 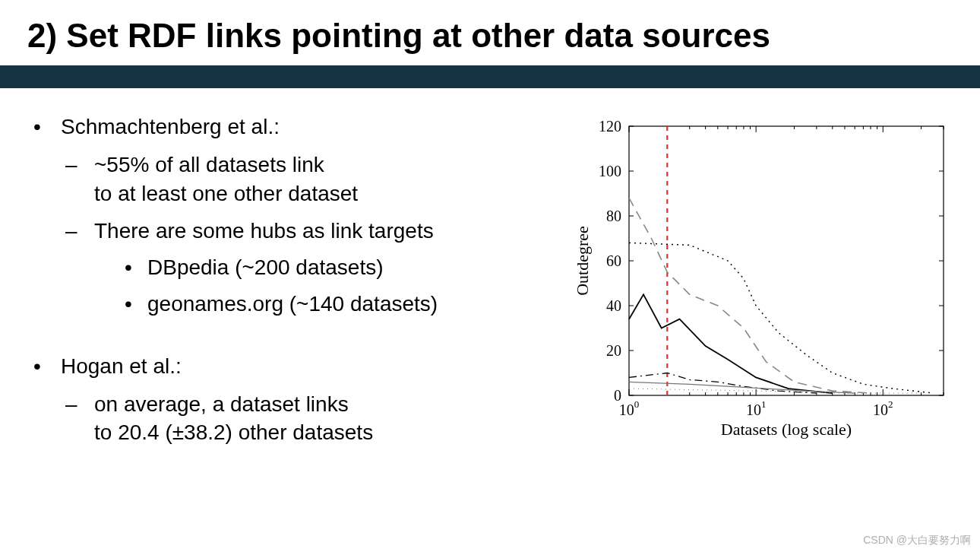 What do you see at coordinates (285, 400) in the screenshot?
I see `bullet-2: Hogan et al.: on average, a dataset link…` at bounding box center [285, 400].